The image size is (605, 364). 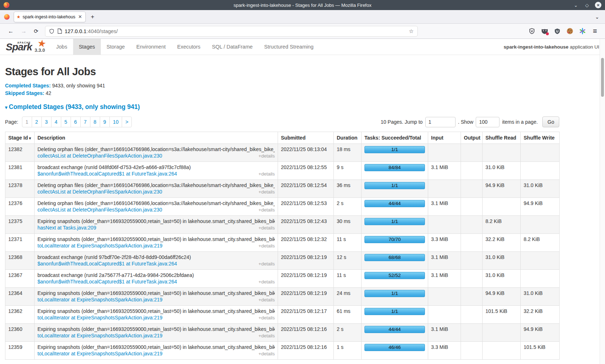 What do you see at coordinates (28, 86) in the screenshot?
I see `completed-stages-link: Completed Stages:` at bounding box center [28, 86].